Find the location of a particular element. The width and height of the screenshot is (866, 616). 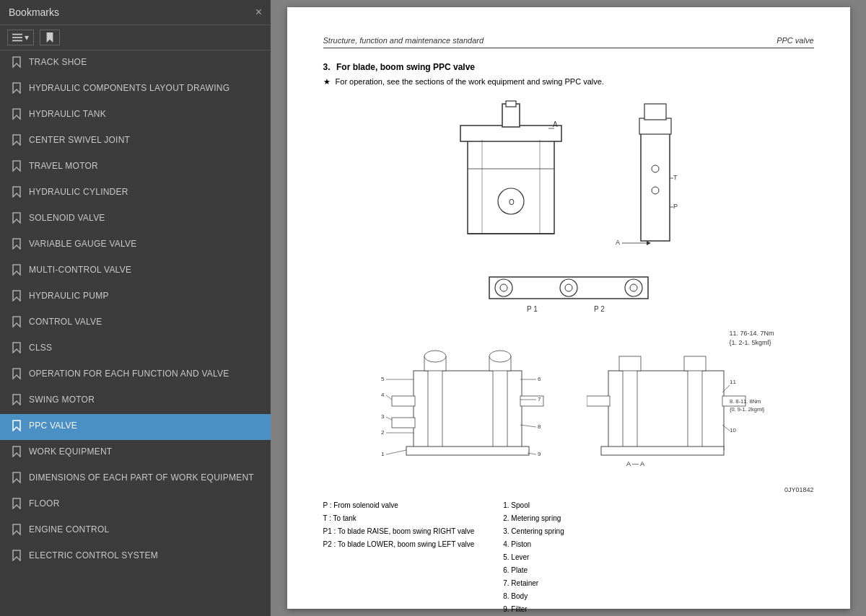

sidebar-item-work-equipment: WORK EQUIPMENT is located at coordinates (136, 453).